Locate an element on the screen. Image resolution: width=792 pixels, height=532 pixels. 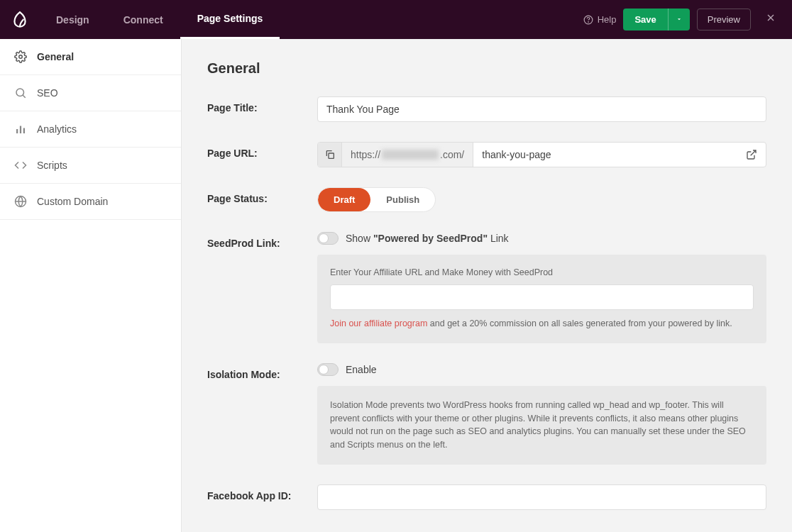
close-button is located at coordinates (771, 20).